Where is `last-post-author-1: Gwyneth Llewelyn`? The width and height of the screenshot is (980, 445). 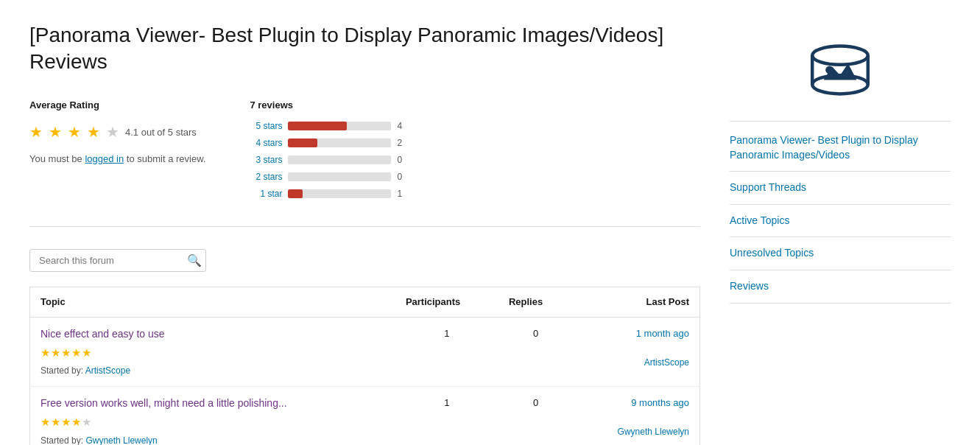 last-post-author-1: Gwyneth Llewelyn is located at coordinates (654, 432).